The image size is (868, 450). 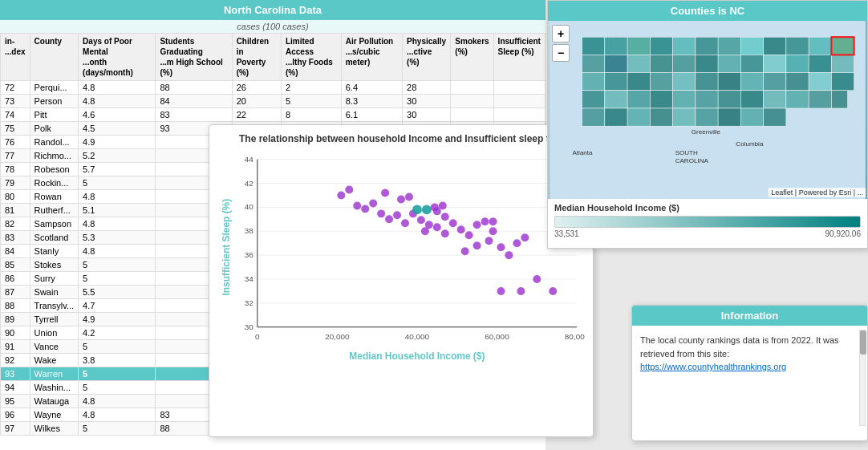 I want to click on zoom-out-button: −, so click(x=561, y=53).